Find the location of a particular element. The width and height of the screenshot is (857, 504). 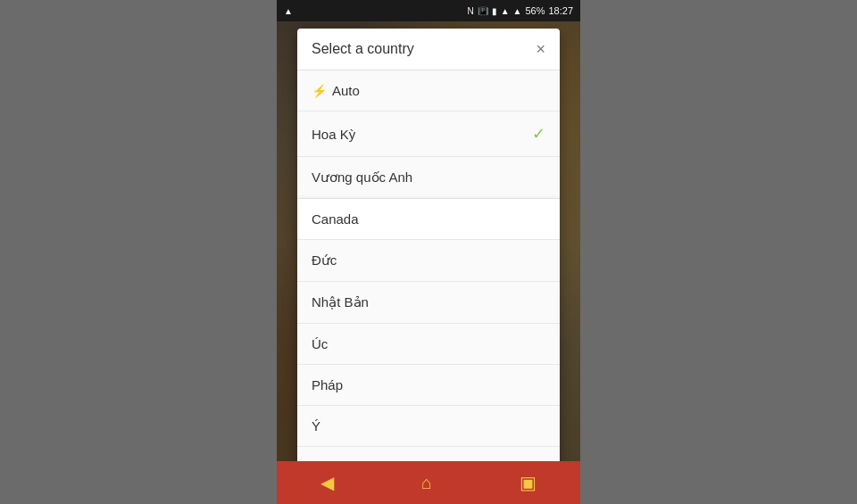

auto-item-wrapper: ⚡ Auto is located at coordinates (336, 91).